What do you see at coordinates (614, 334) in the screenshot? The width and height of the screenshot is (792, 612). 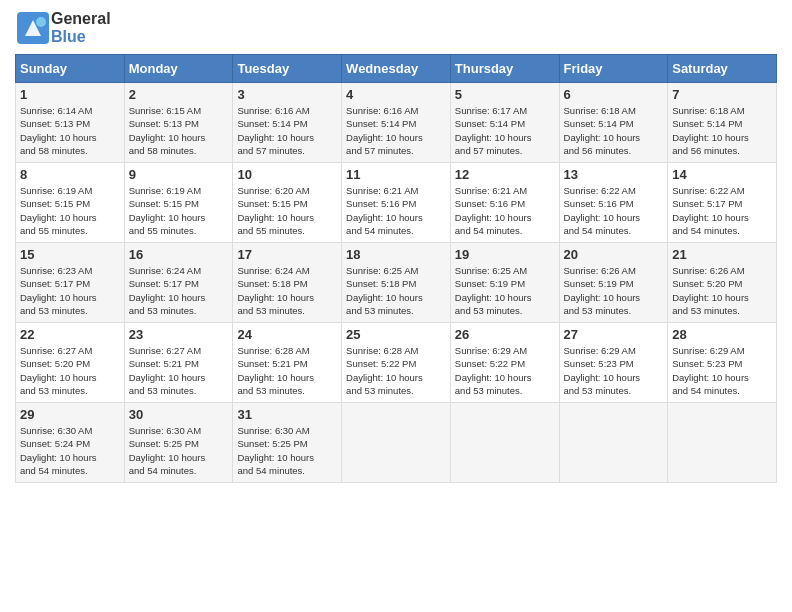 I see `day-number: 27` at bounding box center [614, 334].